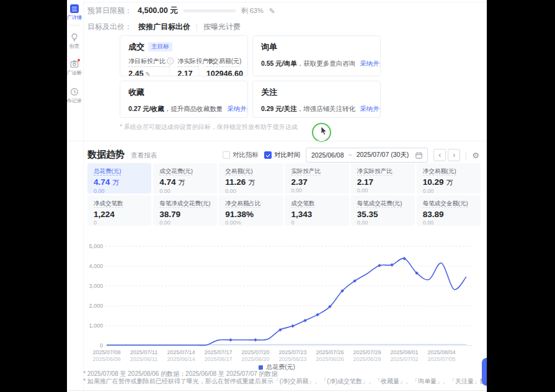  Describe the element at coordinates (330, 352) in the screenshot. I see `svg-text: 2025/07/26` at that location.